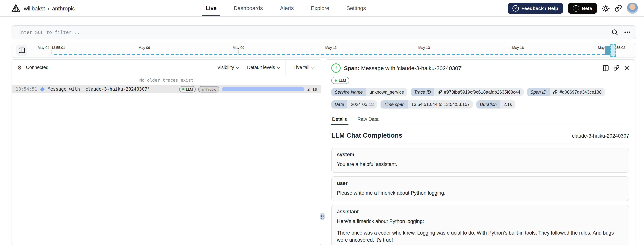 This screenshot has height=245, width=644. What do you see at coordinates (615, 32) in the screenshot?
I see `search-icon` at bounding box center [615, 32].